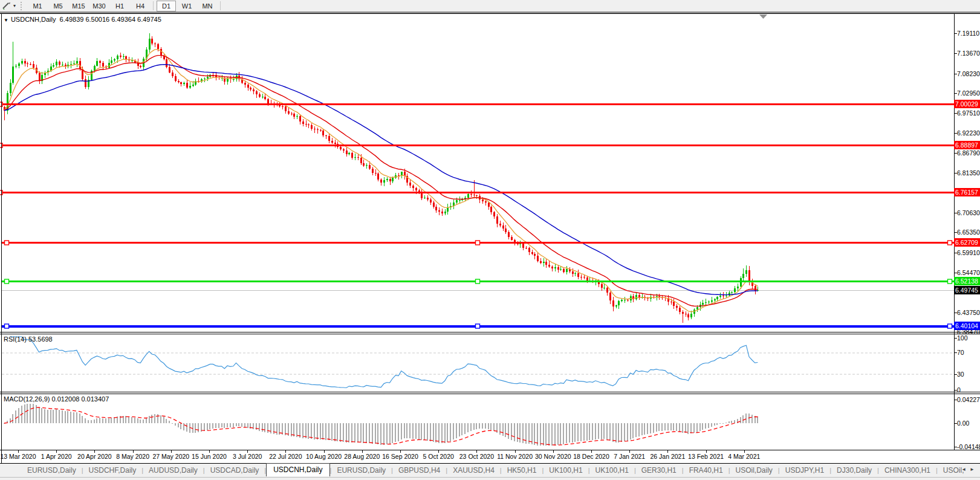  I want to click on toolbar-grip, so click(22, 6).